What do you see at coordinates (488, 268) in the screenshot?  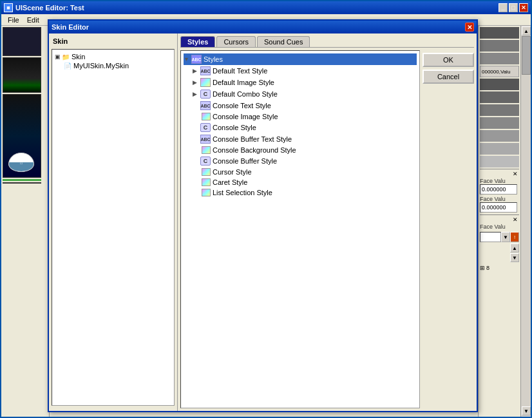 I see `count-label: 8` at bounding box center [488, 268].